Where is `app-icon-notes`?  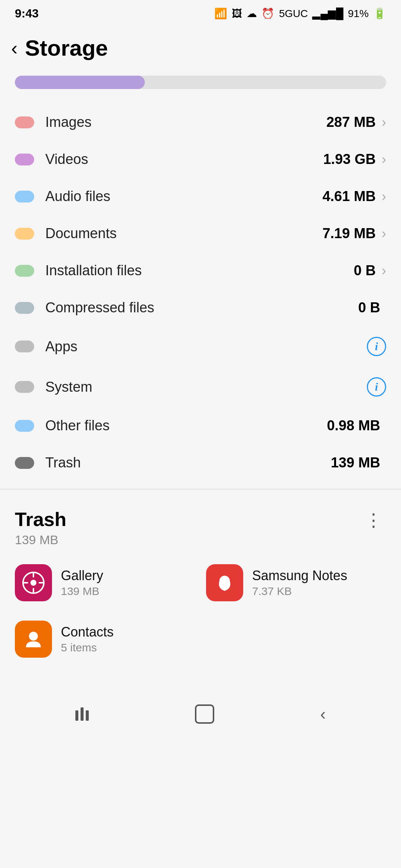
app-icon-notes is located at coordinates (225, 583).